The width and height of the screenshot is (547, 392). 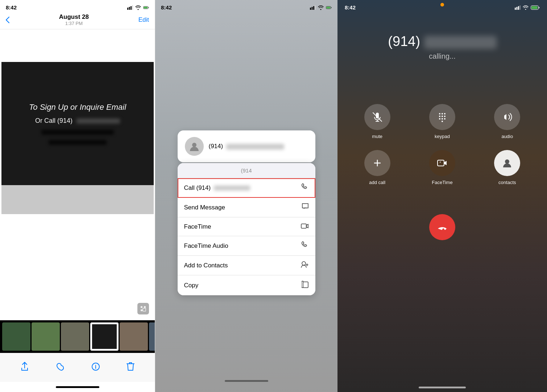 What do you see at coordinates (78, 107) in the screenshot?
I see `sign-text-line1: To Sign Up or Inquire Email` at bounding box center [78, 107].